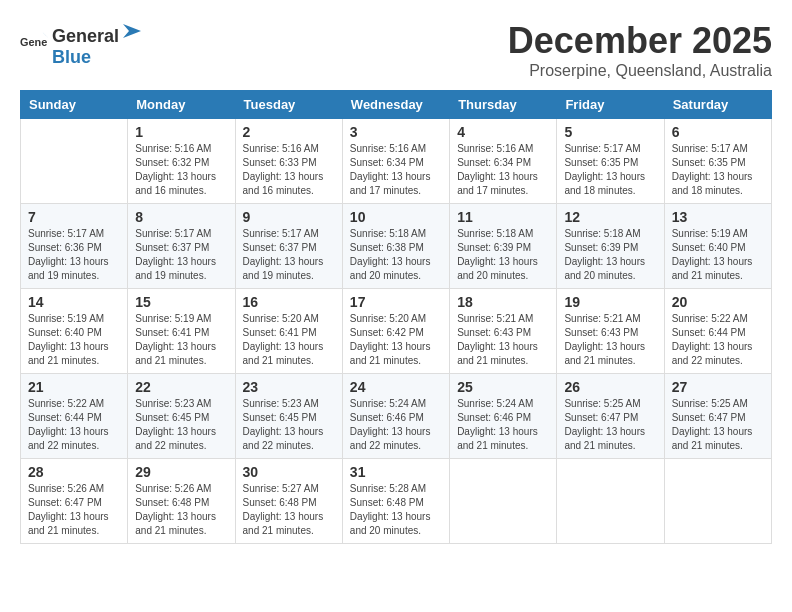  What do you see at coordinates (396, 132) in the screenshot?
I see `day-number: 3` at bounding box center [396, 132].